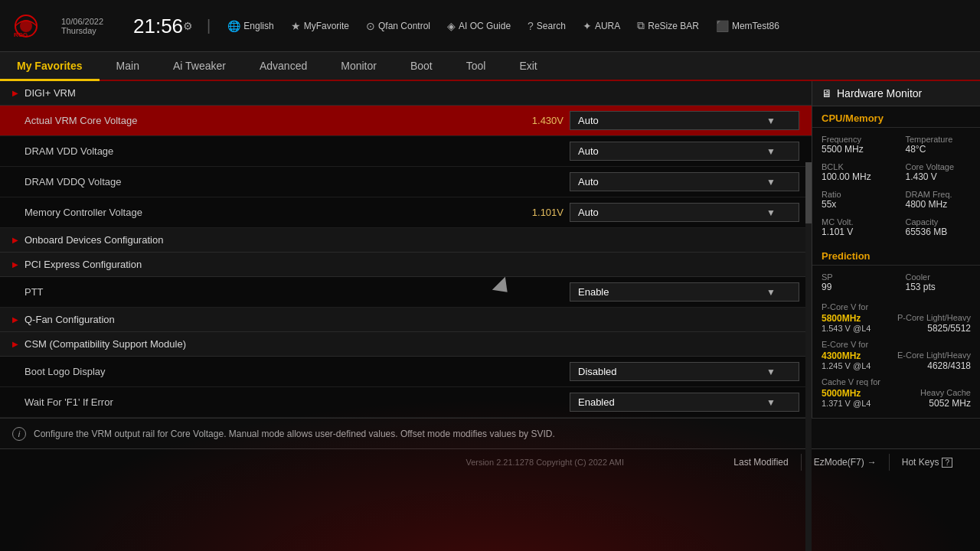 The width and height of the screenshot is (980, 551). What do you see at coordinates (896, 249) in the screenshot?
I see `hardware-monitor-panel: 🖥 Hardware Monitor CPU/Memory Frequency …` at bounding box center [896, 249].